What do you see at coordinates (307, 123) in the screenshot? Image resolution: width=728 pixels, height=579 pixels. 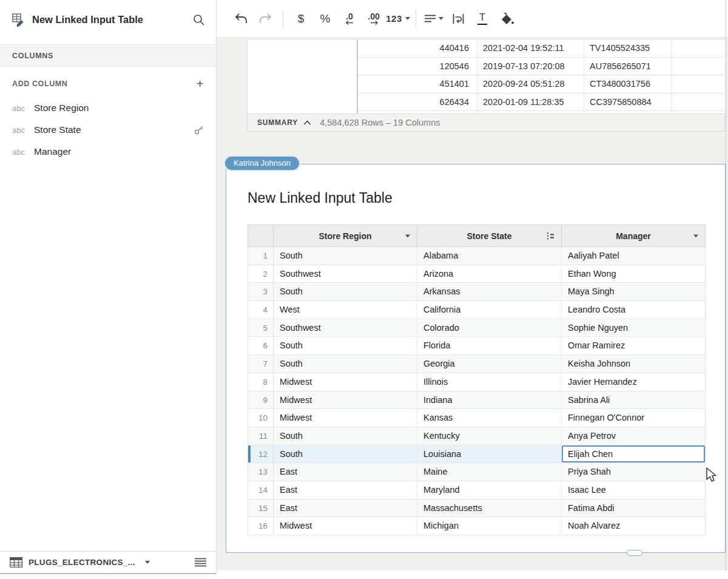 I see `chevron-up-icon` at bounding box center [307, 123].